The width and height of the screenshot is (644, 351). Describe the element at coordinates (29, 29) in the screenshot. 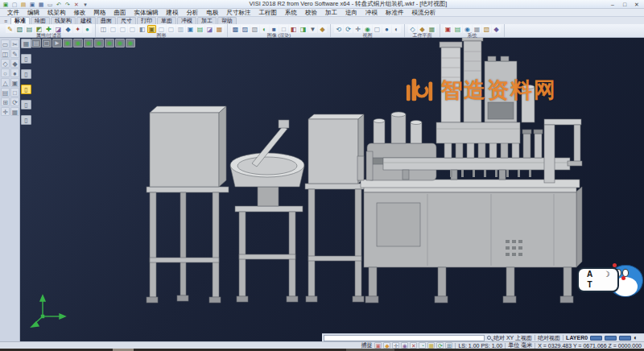

I see `layer-filter-icon: ▤` at that location.